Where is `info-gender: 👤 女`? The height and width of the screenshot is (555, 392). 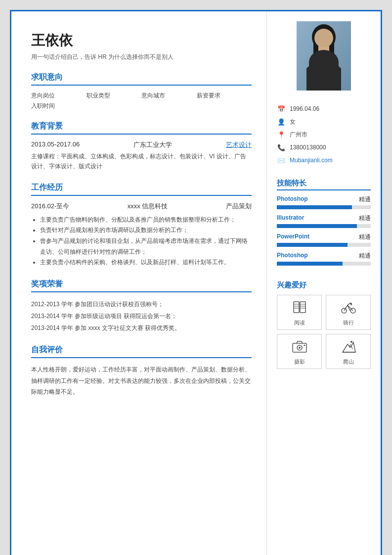
info-gender: 👤 女 is located at coordinates (324, 122).